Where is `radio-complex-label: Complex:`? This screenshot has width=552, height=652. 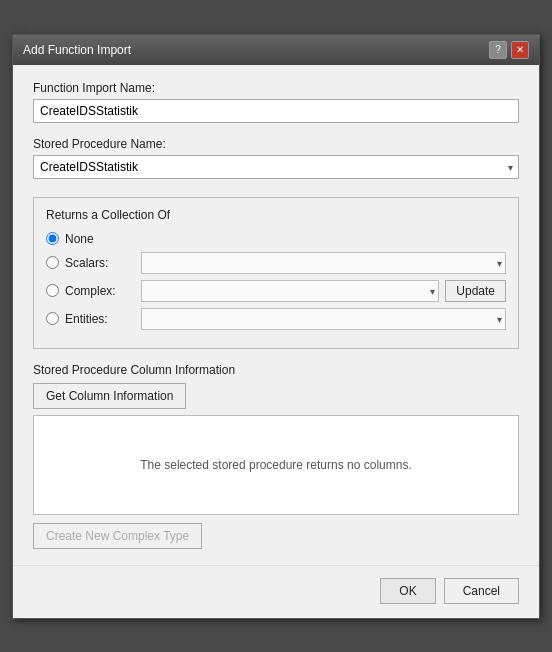 radio-complex-label: Complex: is located at coordinates (100, 291).